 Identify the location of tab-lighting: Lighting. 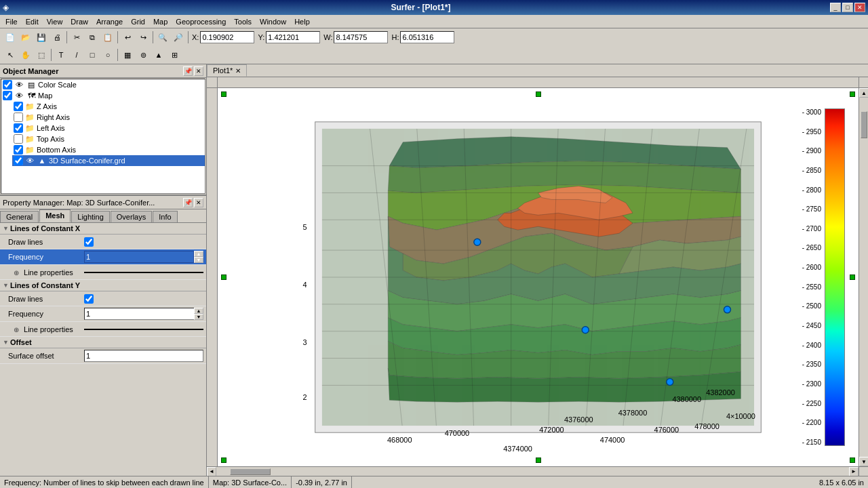
(91, 217).